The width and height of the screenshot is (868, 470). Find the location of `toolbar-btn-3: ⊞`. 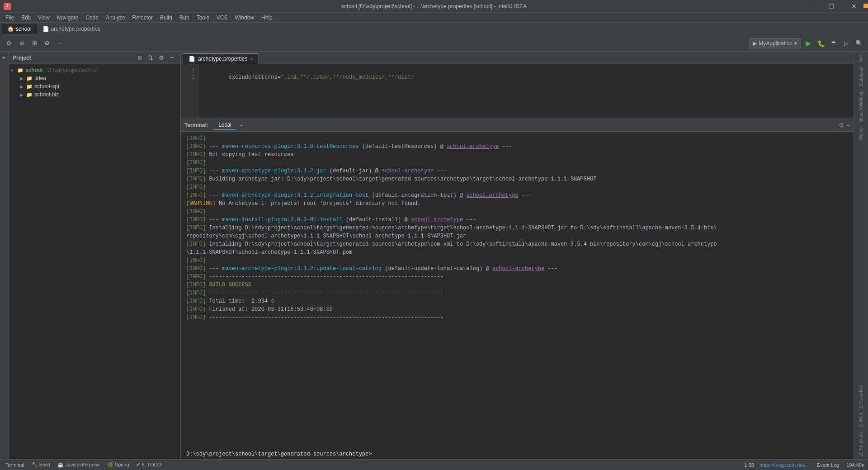

toolbar-btn-3: ⊞ is located at coordinates (34, 43).